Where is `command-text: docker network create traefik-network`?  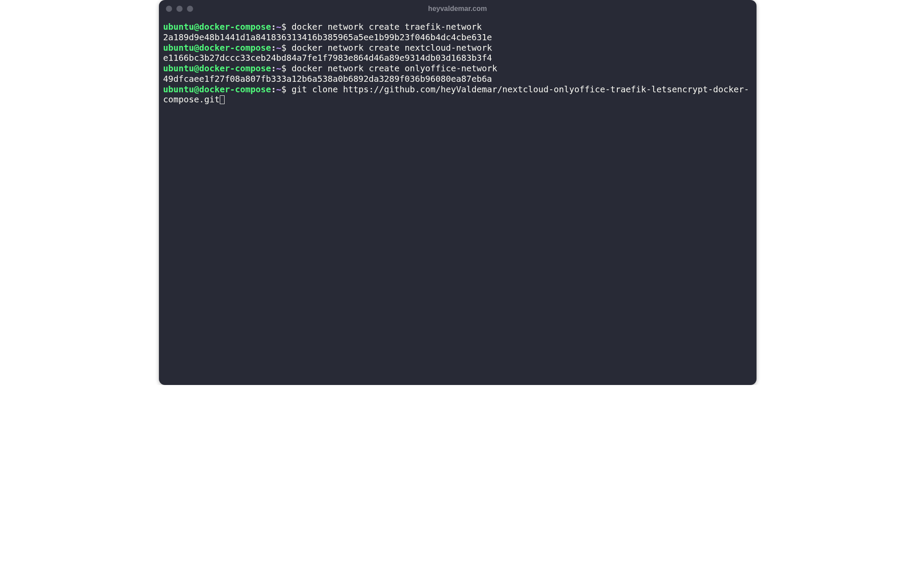
command-text: docker network create traefik-network is located at coordinates (387, 27).